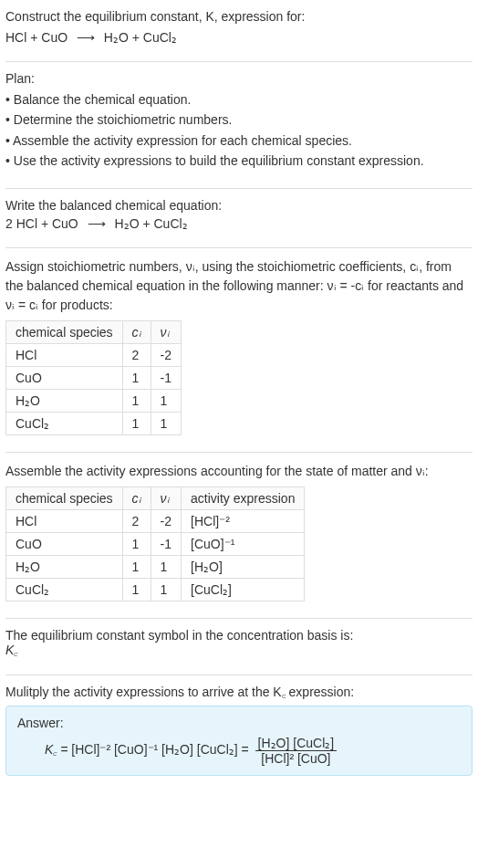 The height and width of the screenshot is (868, 478). Describe the element at coordinates (94, 354) in the screenshot. I see `table-row: HCl 2 -2` at that location.